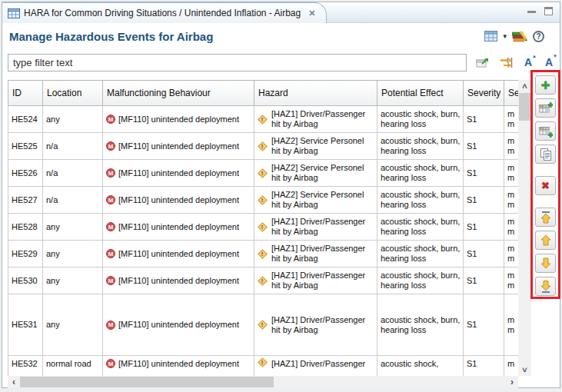 Image resolution: width=562 pixels, height=392 pixels. I want to click on col-header-location: Location, so click(73, 94).